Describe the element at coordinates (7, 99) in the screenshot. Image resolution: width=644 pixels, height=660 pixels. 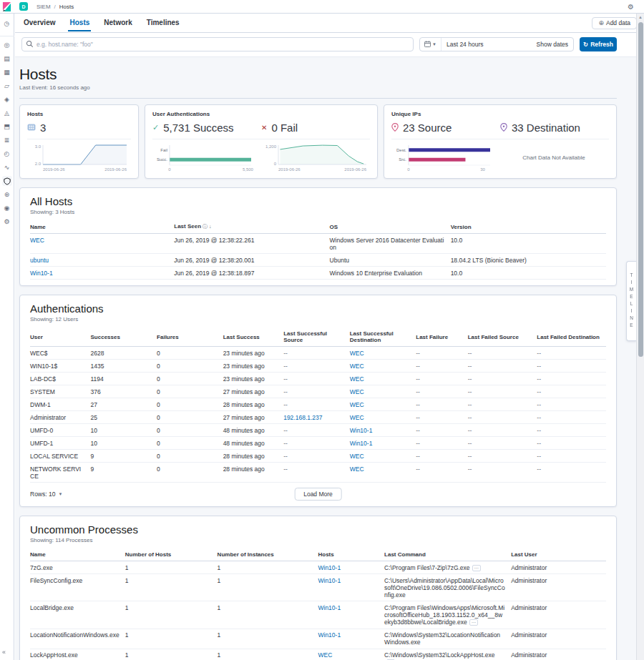
I see `nav-item-maps: ◈` at that location.